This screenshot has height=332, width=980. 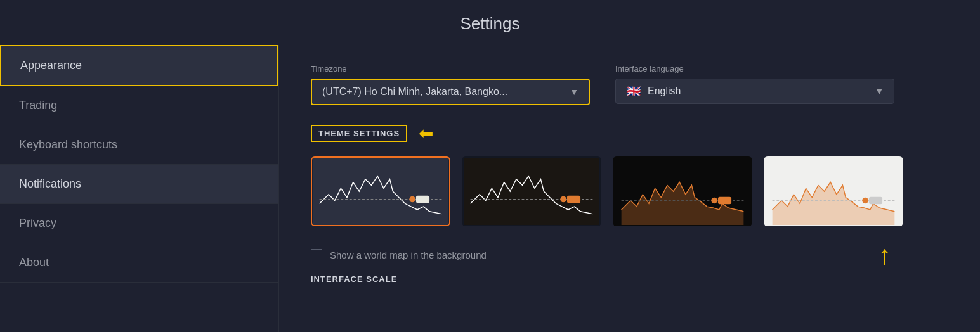 I want to click on timezone-value: (UTC+7) Ho Chi Minh, Jakarta, Bangko..., so click(x=415, y=92).